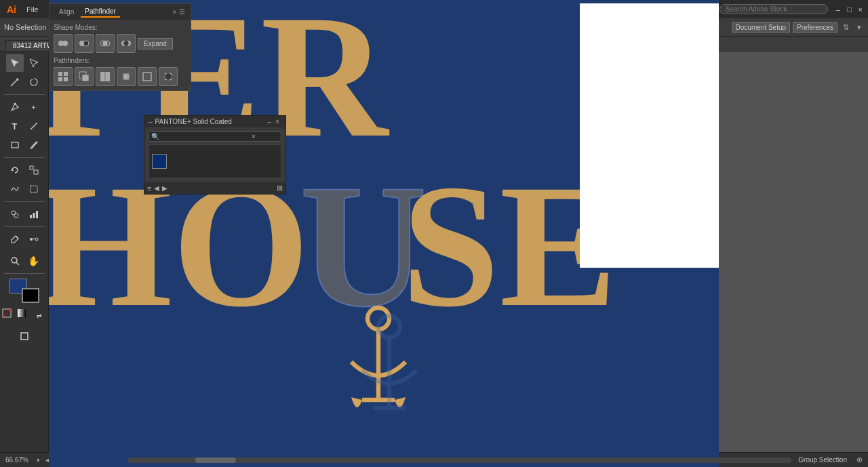  What do you see at coordinates (254, 137) in the screenshot?
I see `clear-search-icon: ×` at bounding box center [254, 137].